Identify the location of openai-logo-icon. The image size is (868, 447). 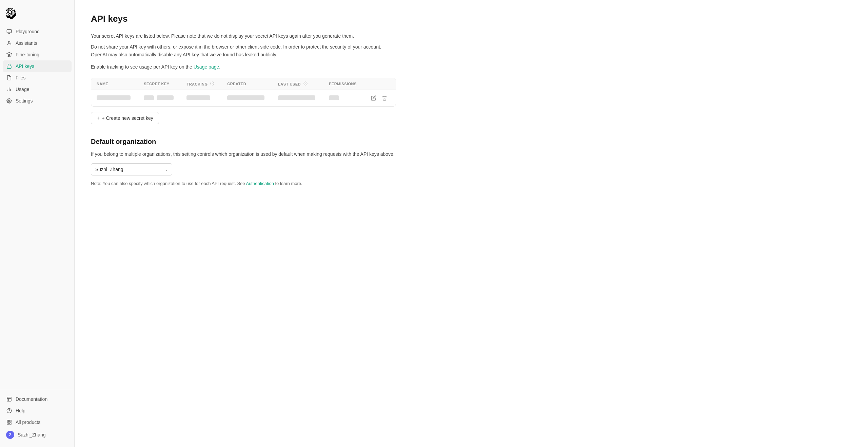
(11, 14).